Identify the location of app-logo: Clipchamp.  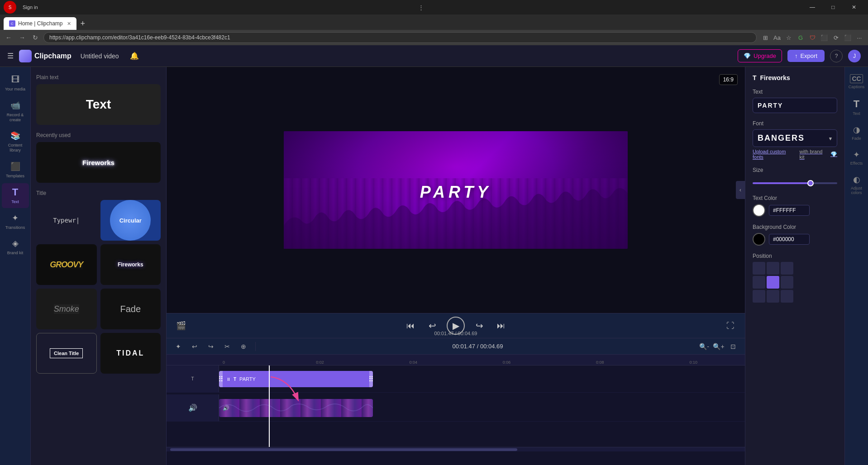
(45, 56).